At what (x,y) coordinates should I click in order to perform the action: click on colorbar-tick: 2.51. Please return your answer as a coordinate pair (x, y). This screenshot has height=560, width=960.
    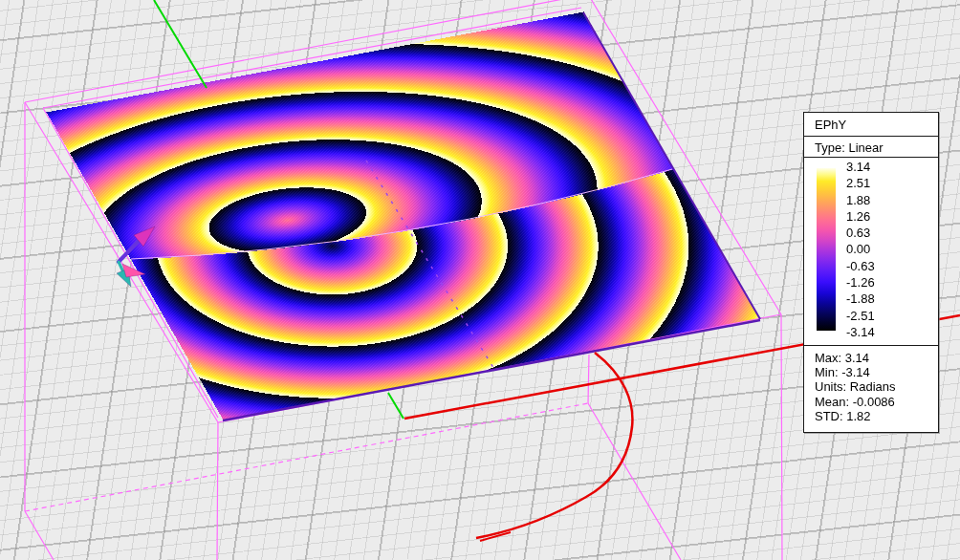
    Looking at the image, I should click on (861, 183).